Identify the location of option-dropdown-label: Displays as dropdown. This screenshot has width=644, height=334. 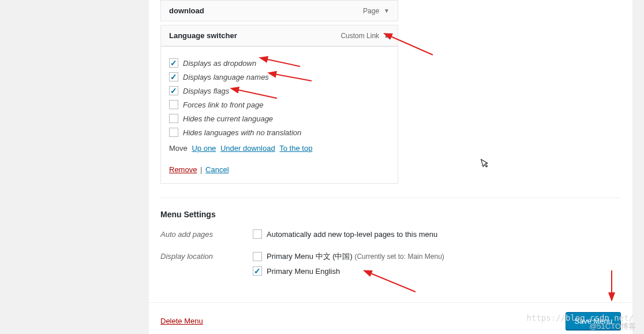
(219, 64).